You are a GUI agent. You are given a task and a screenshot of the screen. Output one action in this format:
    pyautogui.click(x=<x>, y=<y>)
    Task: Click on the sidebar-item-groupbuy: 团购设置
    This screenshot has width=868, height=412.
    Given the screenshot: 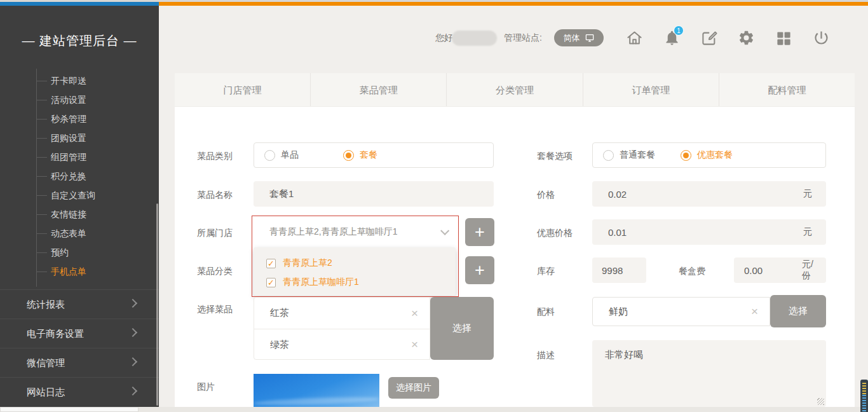 What is the action you would take?
    pyautogui.click(x=79, y=138)
    